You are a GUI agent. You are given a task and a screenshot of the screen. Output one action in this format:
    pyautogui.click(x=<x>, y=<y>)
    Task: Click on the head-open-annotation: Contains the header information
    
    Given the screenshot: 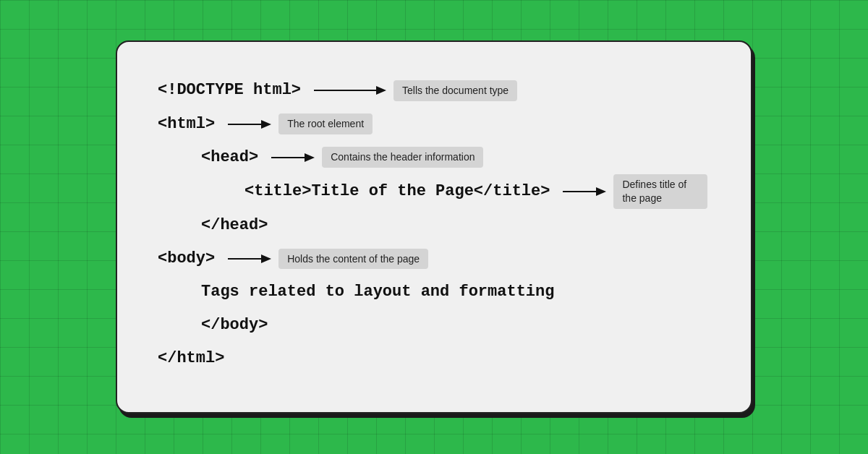 What is the action you would take?
    pyautogui.click(x=378, y=158)
    